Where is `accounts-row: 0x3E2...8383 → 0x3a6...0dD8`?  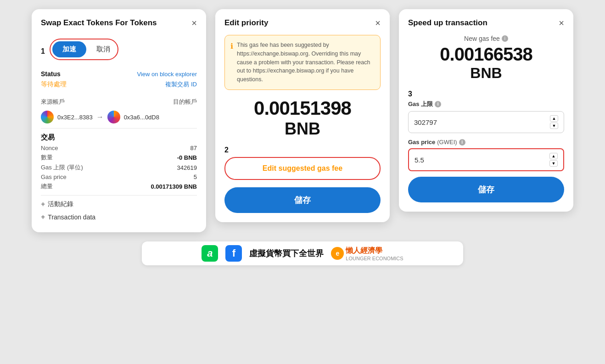
accounts-row: 0x3E2...8383 → 0x3a6...0dD8 is located at coordinates (119, 117).